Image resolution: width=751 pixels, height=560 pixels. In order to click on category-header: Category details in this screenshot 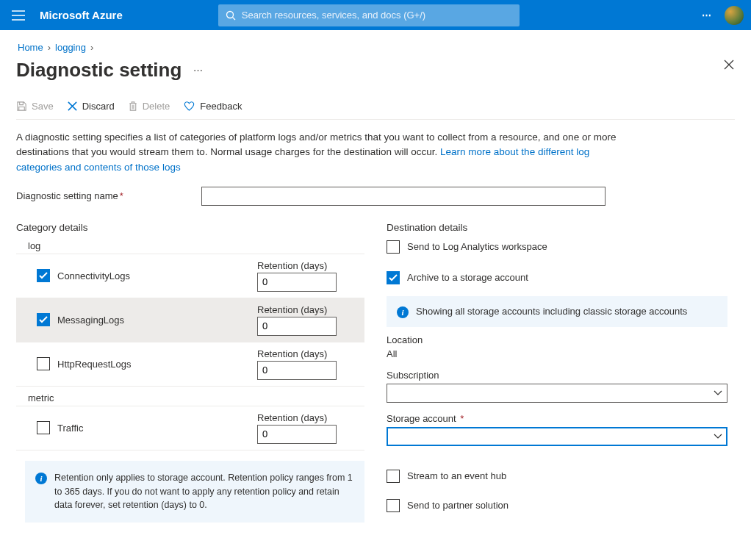, I will do `click(190, 228)`.